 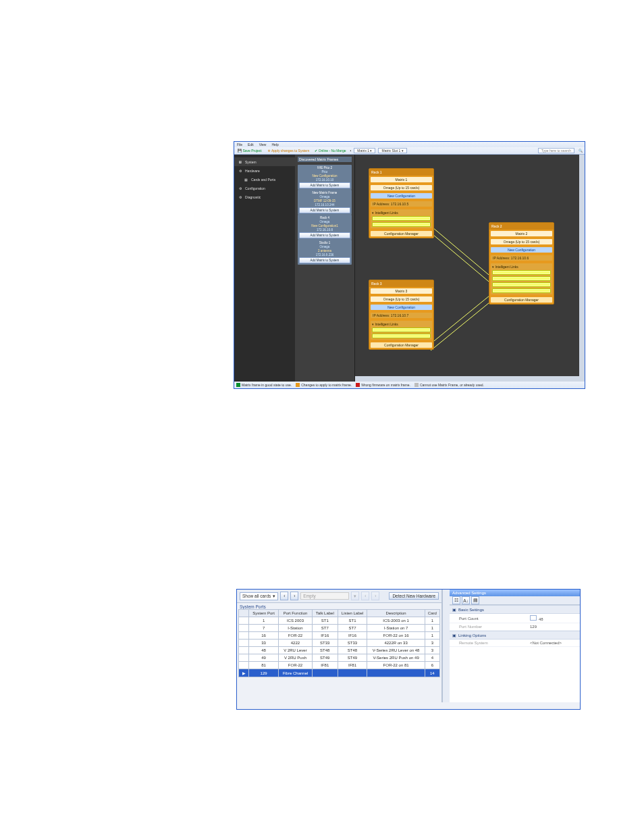 What do you see at coordinates (340, 628) in the screenshot?
I see `table-row: 7I-StationST7ST7I-Station on 71` at bounding box center [340, 628].